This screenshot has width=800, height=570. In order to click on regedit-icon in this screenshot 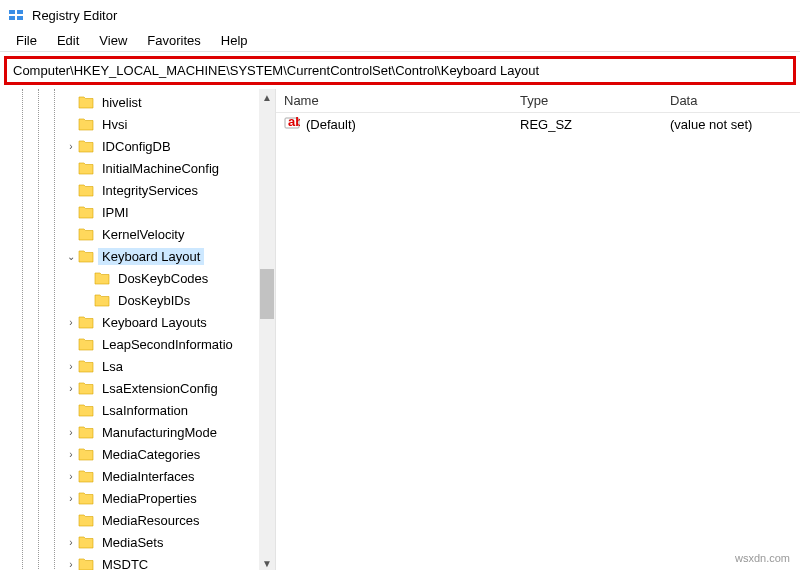, I will do `click(16, 15)`.